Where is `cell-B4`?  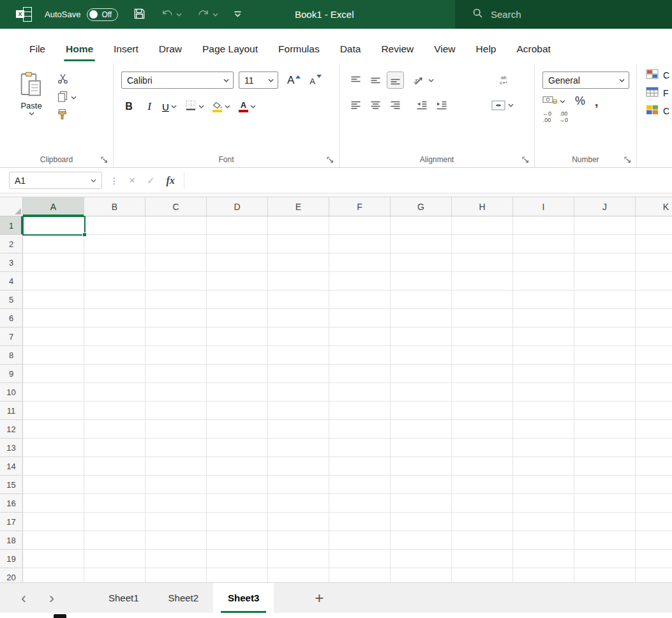
cell-B4 is located at coordinates (115, 281).